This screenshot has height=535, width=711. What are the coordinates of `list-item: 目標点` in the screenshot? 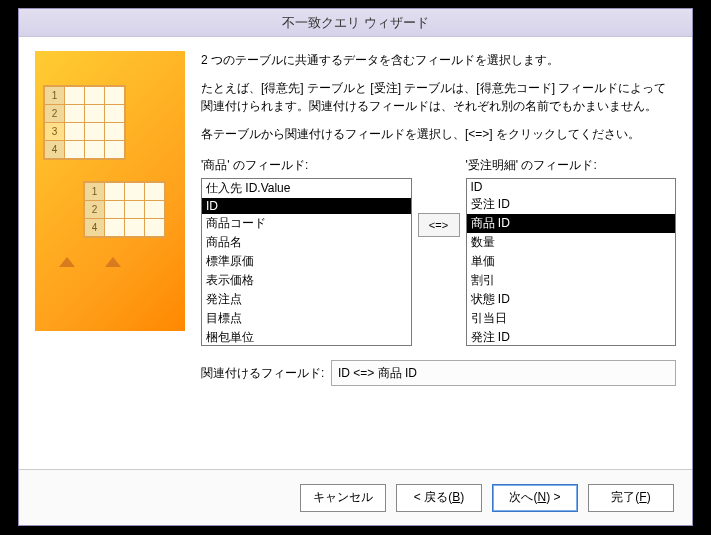 It's located at (306, 318).